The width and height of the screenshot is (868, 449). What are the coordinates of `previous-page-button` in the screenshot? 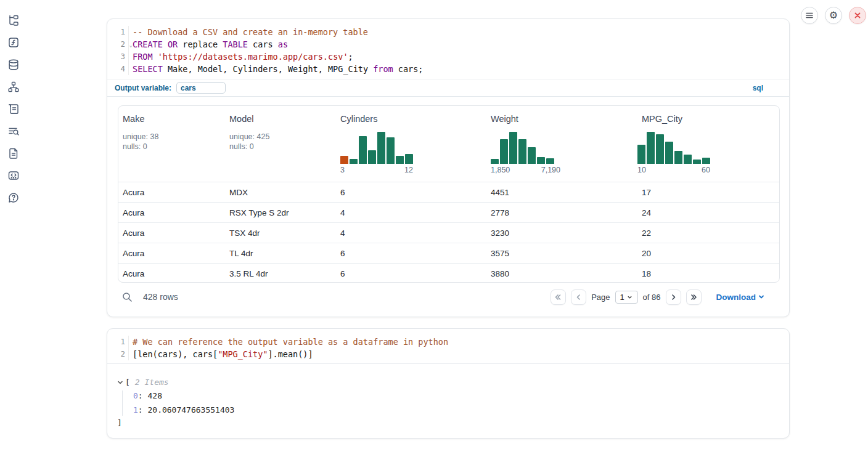 It's located at (578, 297).